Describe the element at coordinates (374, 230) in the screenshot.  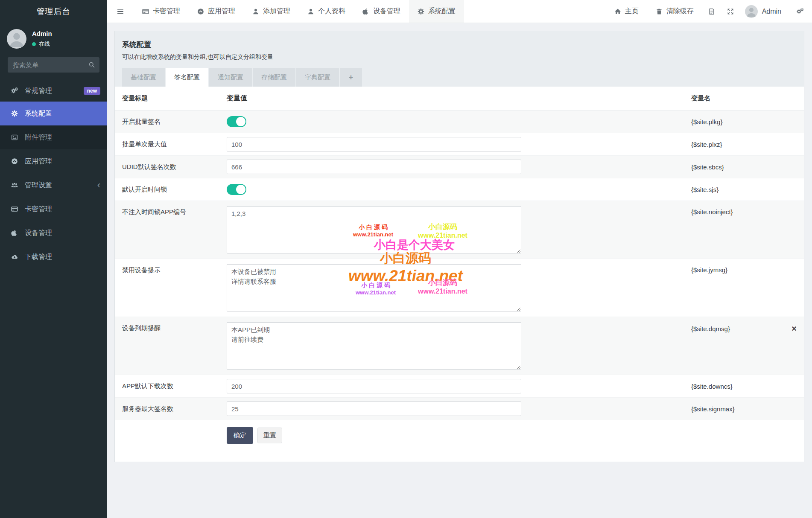
I see `value-textarea: 1,2,3` at that location.